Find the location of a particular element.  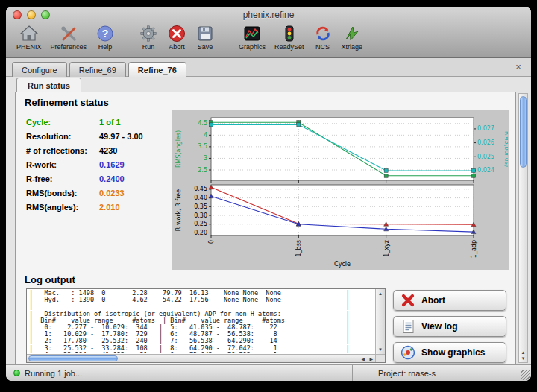

tab-refine-76: Refine_76 is located at coordinates (157, 69).